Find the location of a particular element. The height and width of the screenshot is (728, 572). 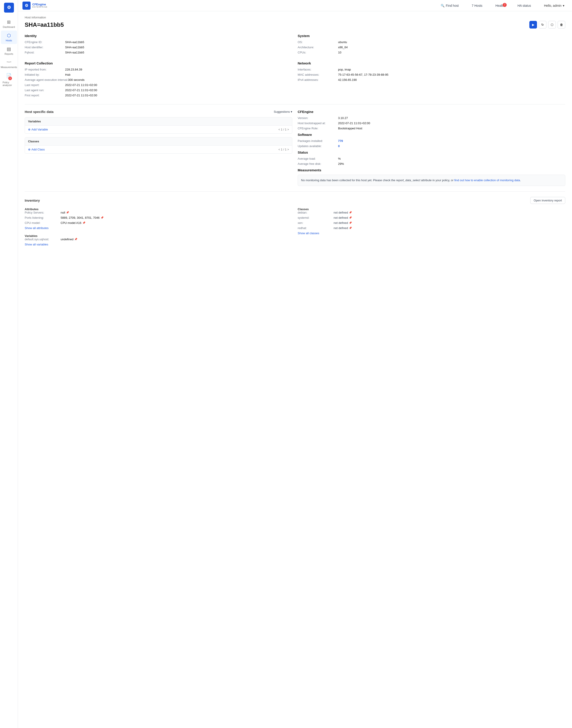

ipv4-label: IPv4 addresses: is located at coordinates (318, 80).